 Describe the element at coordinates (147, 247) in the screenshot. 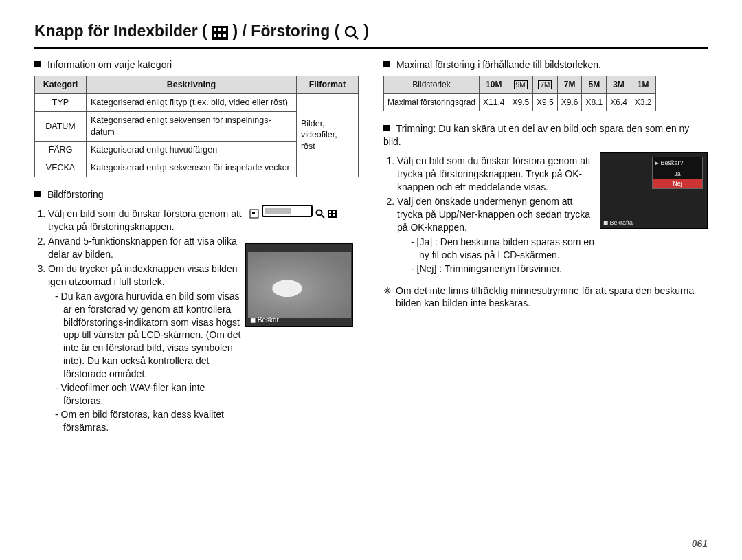

I see `enlarge-steps: Välj en bild som du önskar förstora geno…` at that location.